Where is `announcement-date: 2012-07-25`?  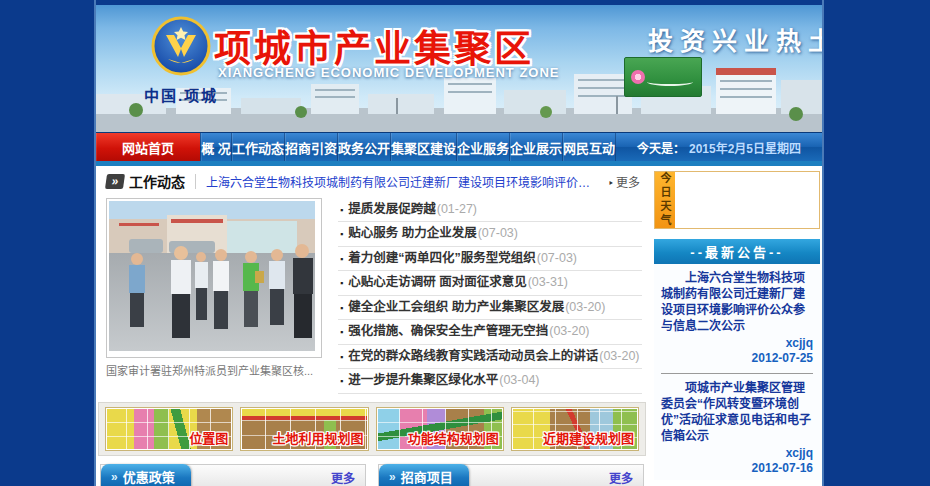 announcement-date: 2012-07-25 is located at coordinates (737, 358).